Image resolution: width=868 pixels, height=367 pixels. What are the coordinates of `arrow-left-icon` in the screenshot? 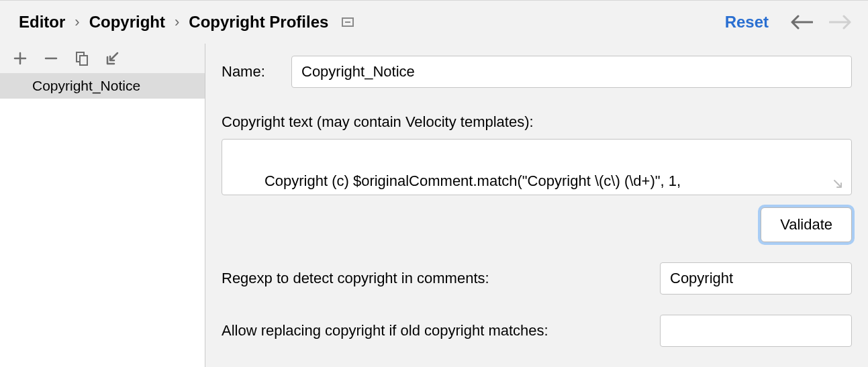 It's located at (802, 22).